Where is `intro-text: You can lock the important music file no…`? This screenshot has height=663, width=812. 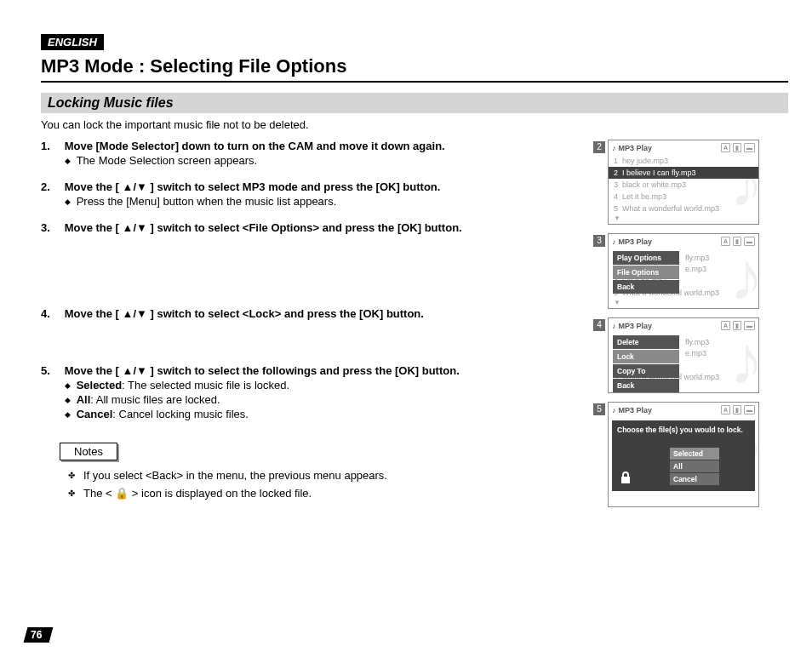
intro-text: You can lock the important music file no… is located at coordinates (415, 124).